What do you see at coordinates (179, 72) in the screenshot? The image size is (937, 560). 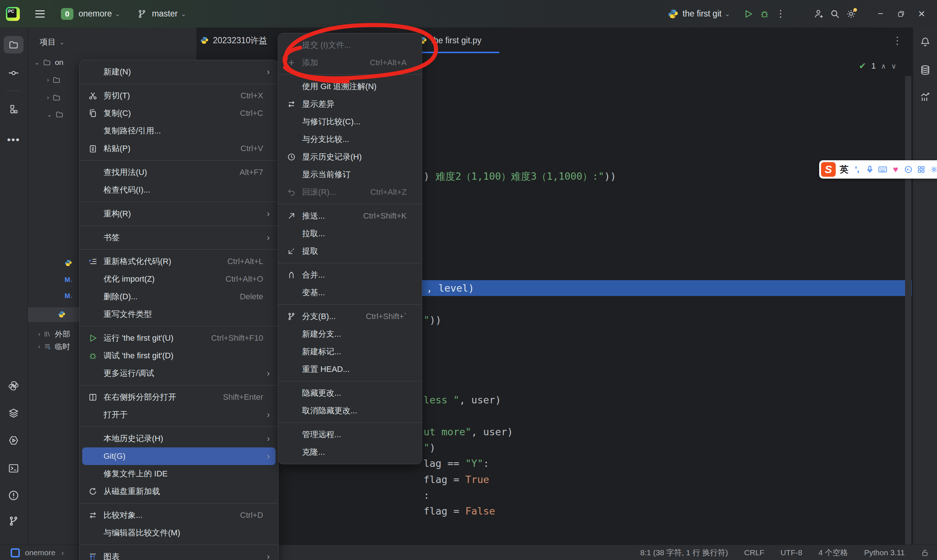 I see `menu-item-new: 新建(N) ›` at bounding box center [179, 72].